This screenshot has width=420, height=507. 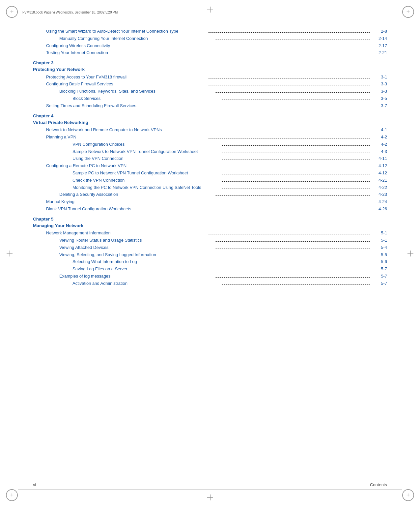 What do you see at coordinates (210, 63) in the screenshot?
I see `chapter-3-num: Chapter 3` at bounding box center [210, 63].